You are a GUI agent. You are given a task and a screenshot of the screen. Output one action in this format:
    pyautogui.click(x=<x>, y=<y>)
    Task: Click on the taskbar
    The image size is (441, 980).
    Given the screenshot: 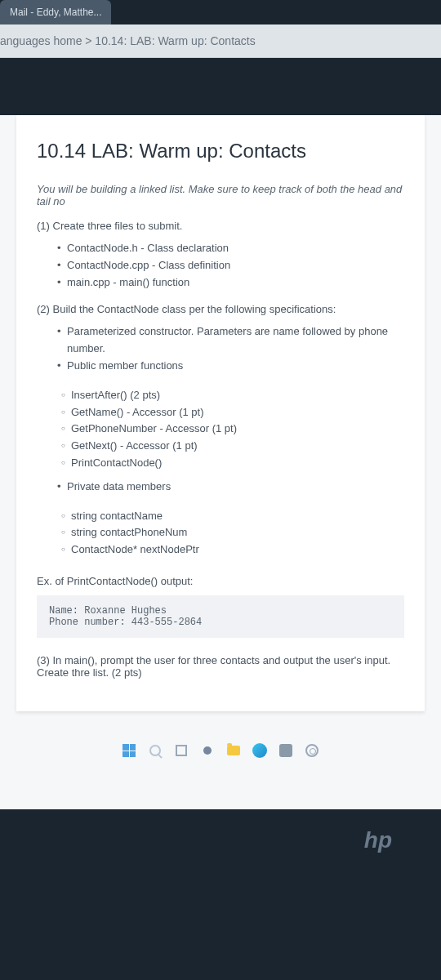 What is the action you would take?
    pyautogui.click(x=220, y=751)
    